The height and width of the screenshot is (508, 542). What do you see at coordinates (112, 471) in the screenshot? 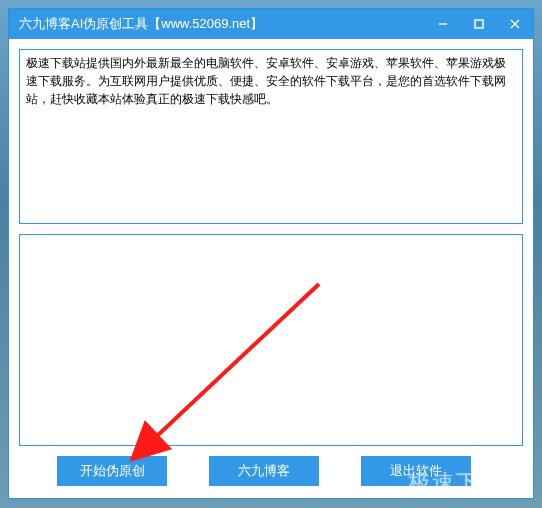
I see `start-button: 开始伪原创` at bounding box center [112, 471].